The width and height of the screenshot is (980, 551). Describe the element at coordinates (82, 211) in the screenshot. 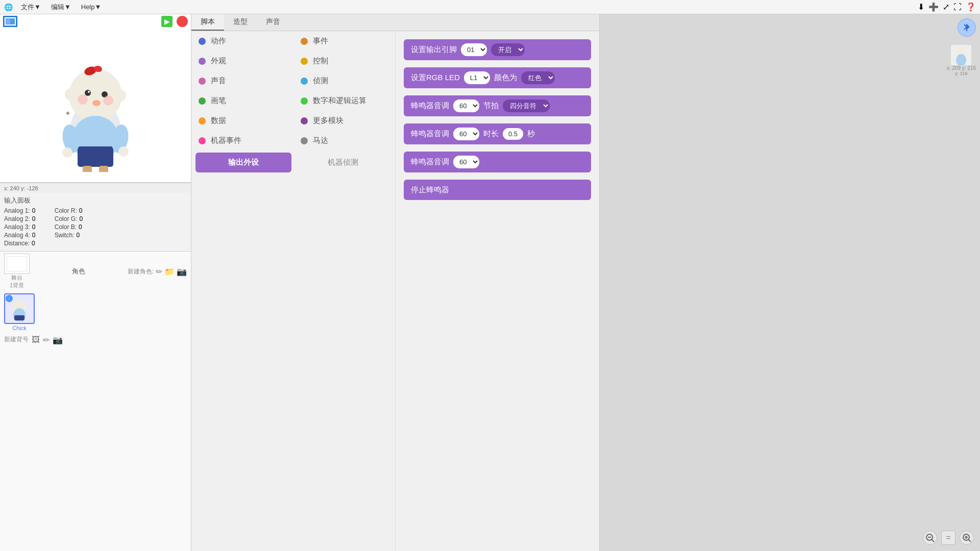

I see `colorr-value: 0` at that location.